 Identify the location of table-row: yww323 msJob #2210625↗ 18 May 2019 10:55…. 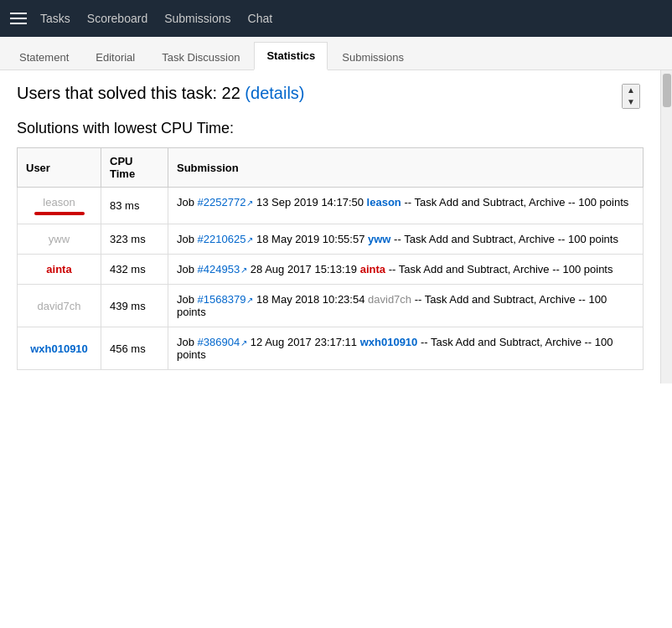
(330, 239).